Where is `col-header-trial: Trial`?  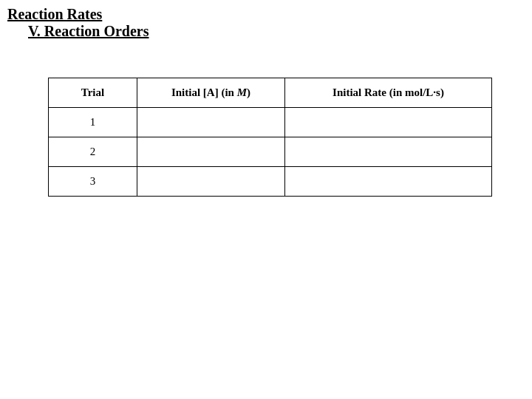
col-header-trial: Trial is located at coordinates (93, 93).